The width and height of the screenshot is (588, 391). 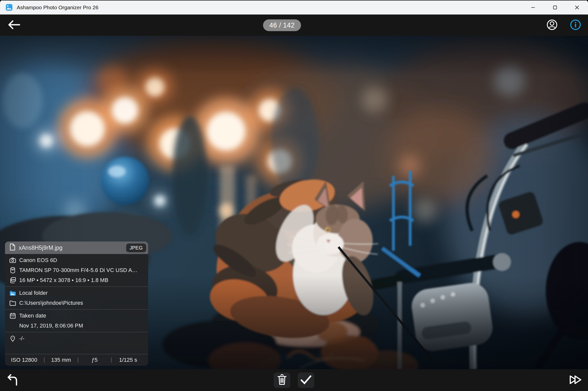 What do you see at coordinates (294, 7) in the screenshot?
I see `title-bar: Ashampoo Photo Organizer Pro 26` at bounding box center [294, 7].